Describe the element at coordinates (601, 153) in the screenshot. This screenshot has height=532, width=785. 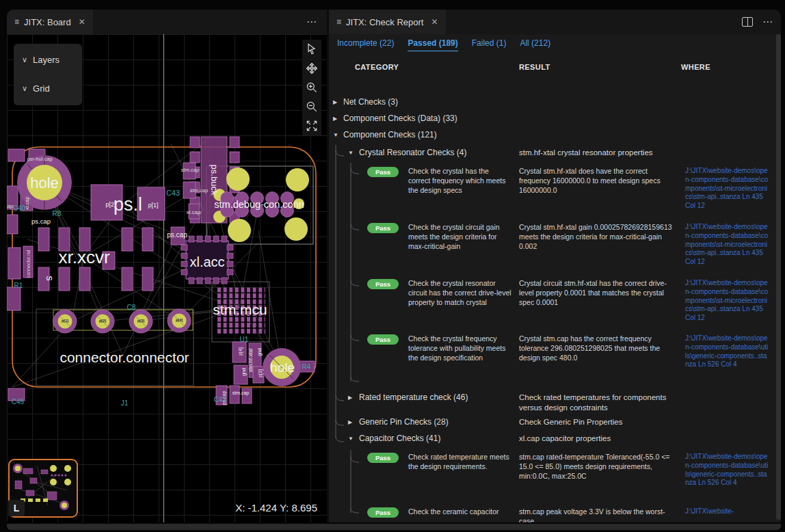
I see `group-result: stm.hf-xtal crystal resonator properties` at that location.